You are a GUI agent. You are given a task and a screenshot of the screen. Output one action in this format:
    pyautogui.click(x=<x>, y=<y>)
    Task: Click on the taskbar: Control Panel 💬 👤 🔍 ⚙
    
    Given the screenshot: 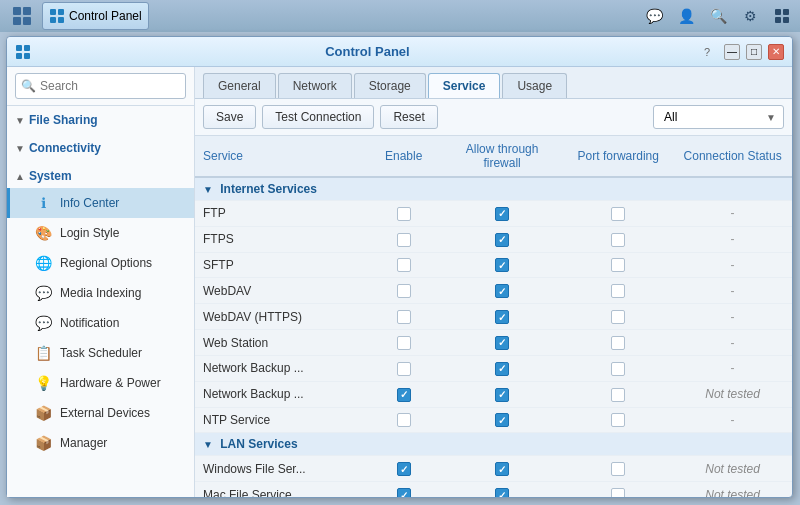 What is the action you would take?
    pyautogui.click(x=400, y=16)
    